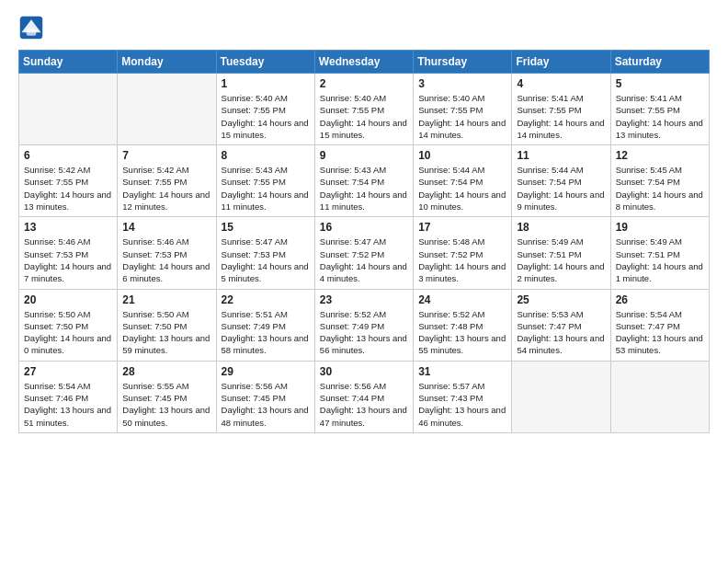  What do you see at coordinates (660, 181) in the screenshot?
I see `calendar-day-cell: 12Sunrise: 5:45 AM Sunset: 7:54 PM Dayli…` at bounding box center [660, 181].